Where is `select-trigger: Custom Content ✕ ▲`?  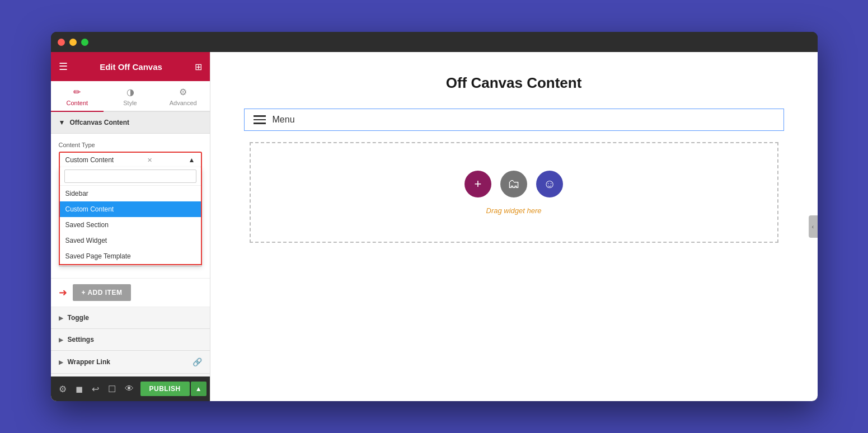
select-trigger: Custom Content ✕ ▲ is located at coordinates (130, 160).